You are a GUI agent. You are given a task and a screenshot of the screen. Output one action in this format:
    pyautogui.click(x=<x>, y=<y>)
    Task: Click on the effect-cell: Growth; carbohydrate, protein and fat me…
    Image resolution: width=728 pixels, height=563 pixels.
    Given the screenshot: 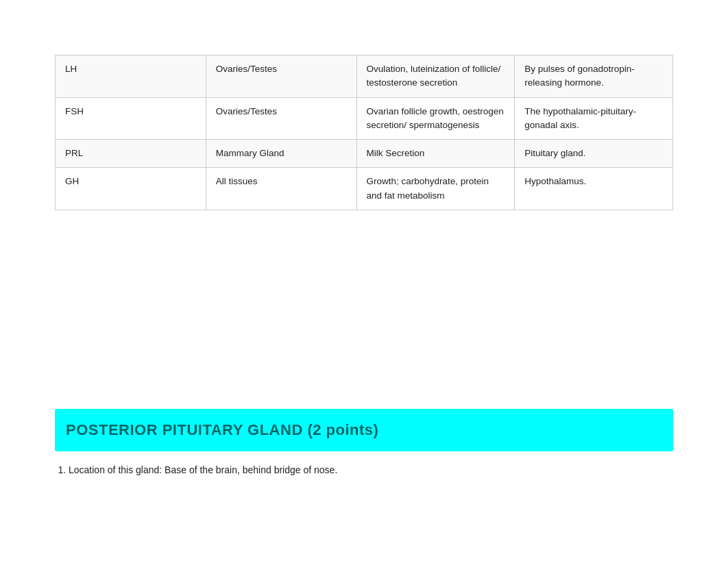 What is the action you would take?
    pyautogui.click(x=436, y=189)
    